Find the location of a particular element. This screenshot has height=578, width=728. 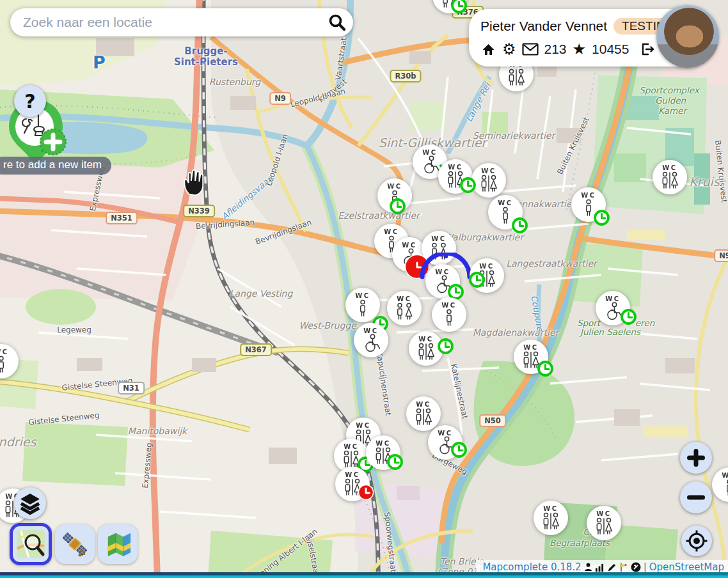

layers-button is located at coordinates (30, 503).